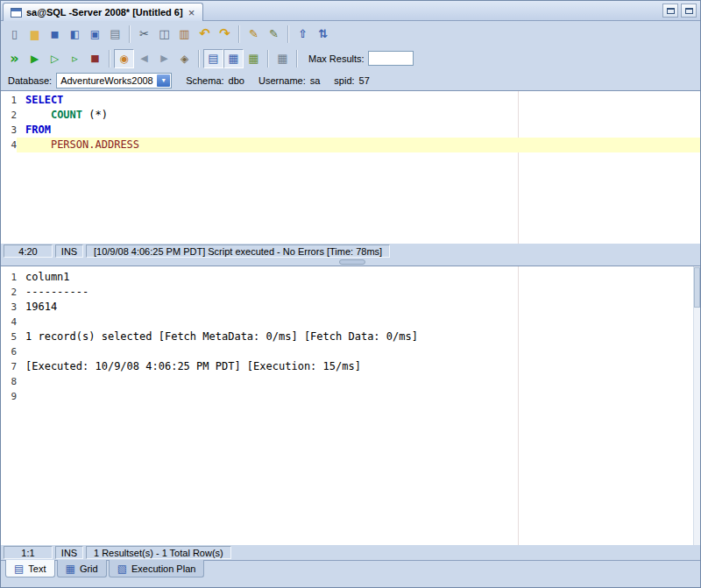  Describe the element at coordinates (14, 33) in the screenshot. I see `new-file-icon: ▯` at that location.